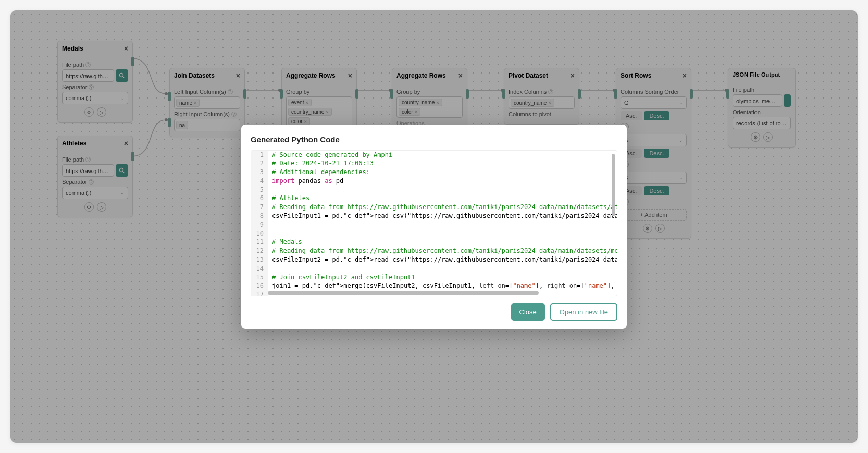 The width and height of the screenshot is (868, 453). I want to click on horizontal-scrollbar, so click(403, 293).